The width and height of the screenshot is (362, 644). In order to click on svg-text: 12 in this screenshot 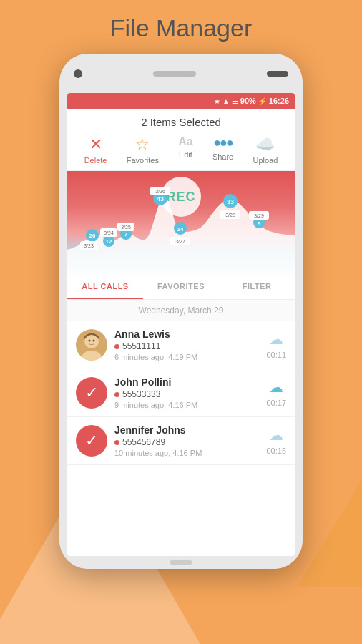, I will do `click(109, 242)`.